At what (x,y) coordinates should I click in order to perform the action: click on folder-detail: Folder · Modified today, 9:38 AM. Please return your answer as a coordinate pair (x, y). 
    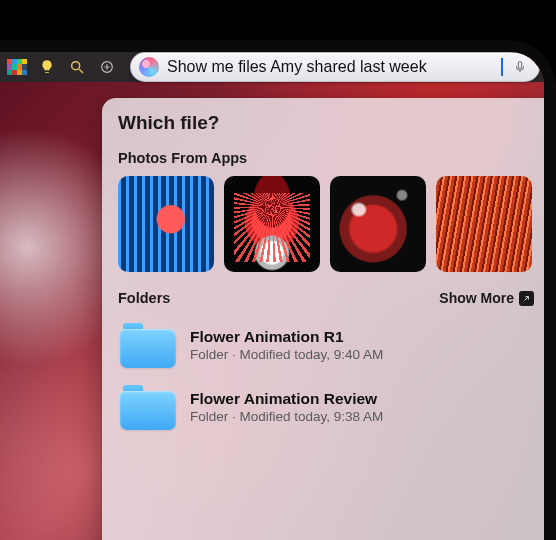
    Looking at the image, I should click on (286, 416).